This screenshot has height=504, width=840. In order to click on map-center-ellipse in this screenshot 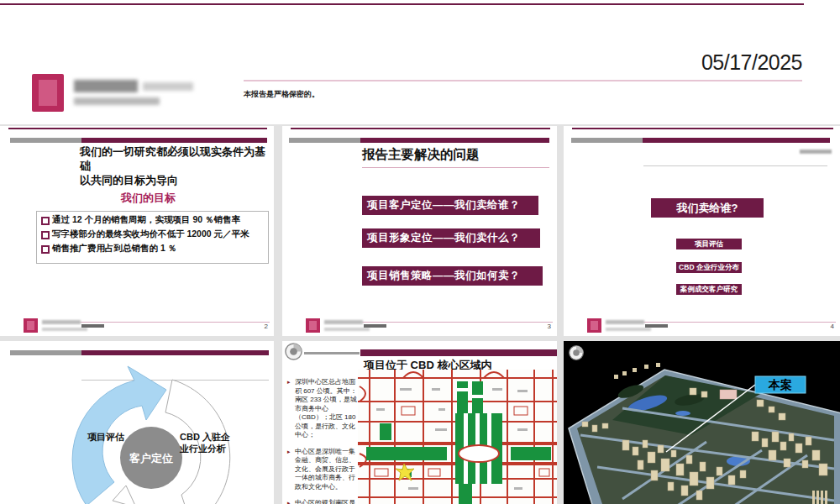, I will do `click(479, 454)`.